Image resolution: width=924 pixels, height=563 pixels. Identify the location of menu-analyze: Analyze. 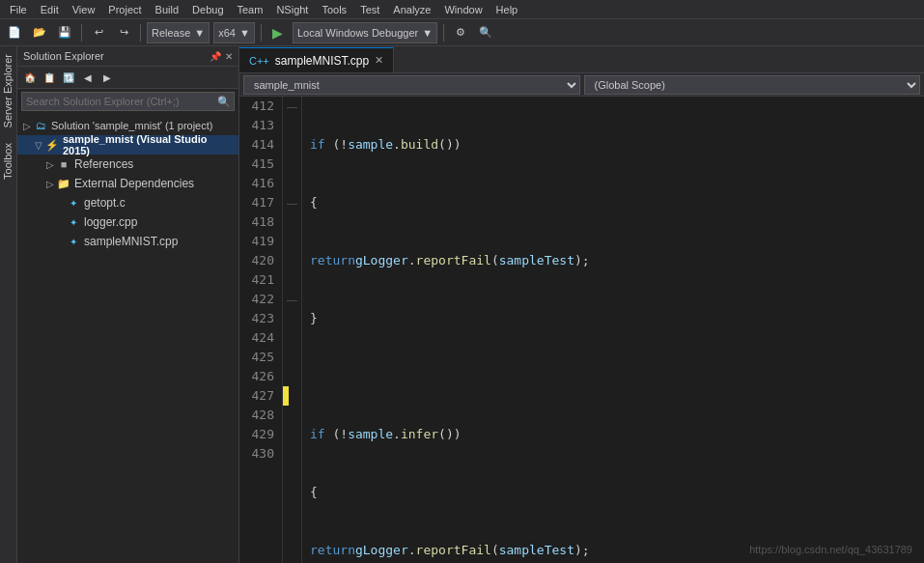
(411, 10).